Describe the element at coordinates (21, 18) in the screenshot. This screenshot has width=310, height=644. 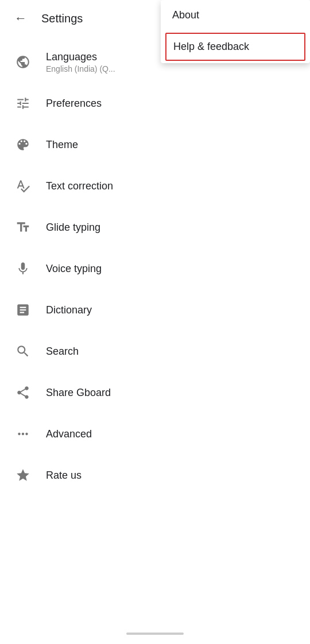
I see `back-arrow-icon: ←` at that location.